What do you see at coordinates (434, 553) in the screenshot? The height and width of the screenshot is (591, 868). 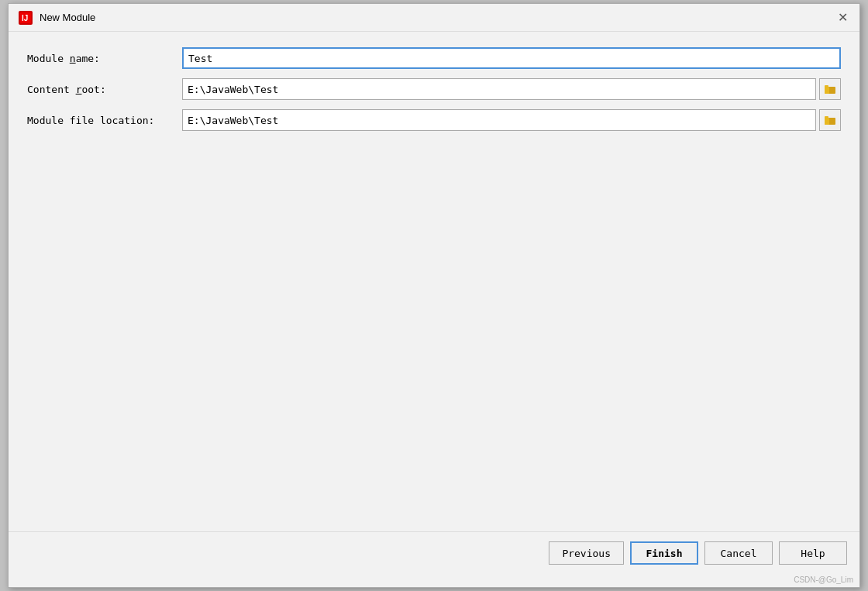 I see `dialog-footer: Previous Finish Cancel Help` at bounding box center [434, 553].